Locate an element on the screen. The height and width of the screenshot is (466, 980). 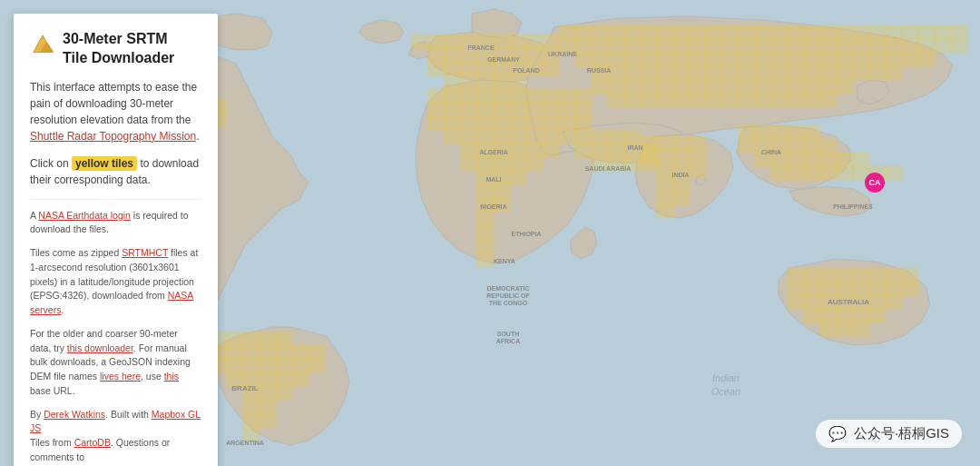
svg-text: IRAN is located at coordinates (635, 147).